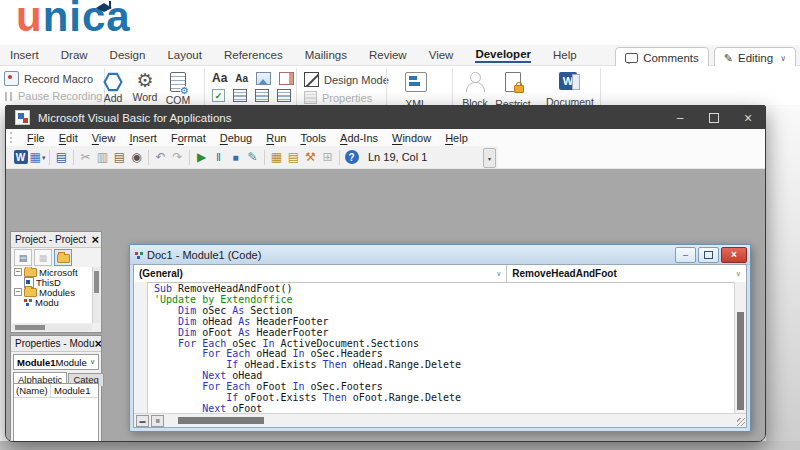 The width and height of the screenshot is (800, 450). I want to click on tab-design: Design, so click(128, 55).